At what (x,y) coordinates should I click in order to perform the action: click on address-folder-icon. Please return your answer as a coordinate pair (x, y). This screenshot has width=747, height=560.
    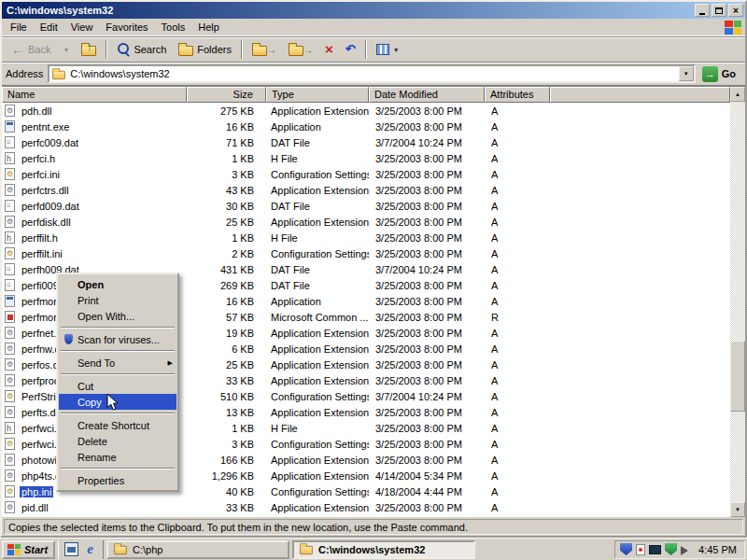
    Looking at the image, I should click on (60, 75).